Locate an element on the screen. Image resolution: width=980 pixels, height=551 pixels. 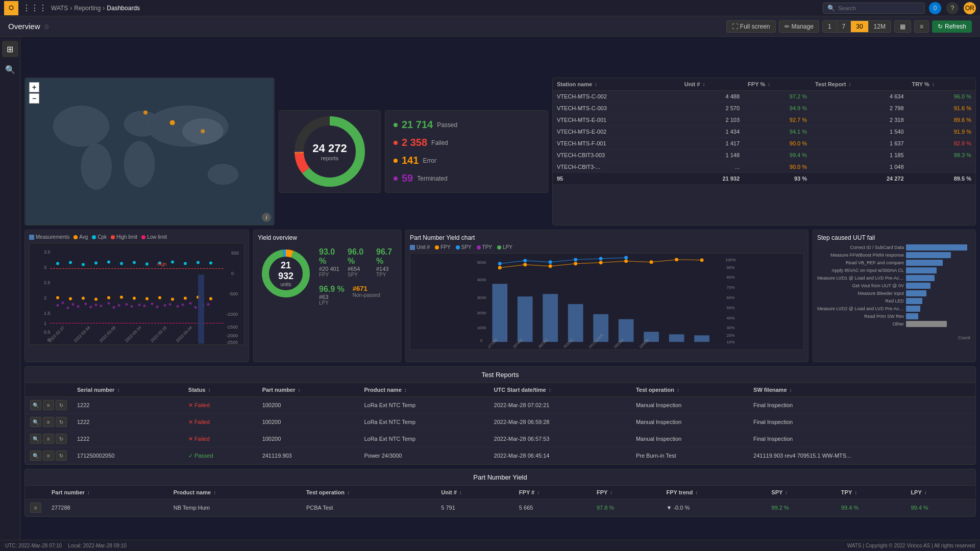
failed-stat: 2 358 Failed is located at coordinates (467, 143).